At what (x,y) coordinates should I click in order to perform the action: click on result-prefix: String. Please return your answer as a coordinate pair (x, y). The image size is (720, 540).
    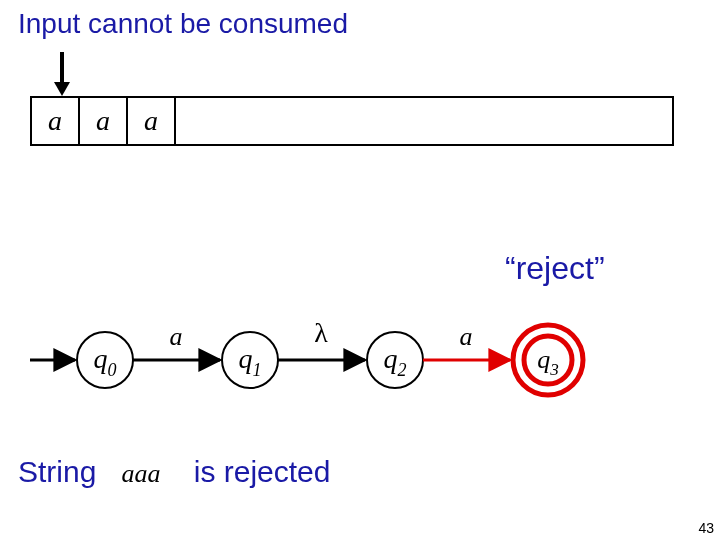
    Looking at the image, I should click on (57, 472).